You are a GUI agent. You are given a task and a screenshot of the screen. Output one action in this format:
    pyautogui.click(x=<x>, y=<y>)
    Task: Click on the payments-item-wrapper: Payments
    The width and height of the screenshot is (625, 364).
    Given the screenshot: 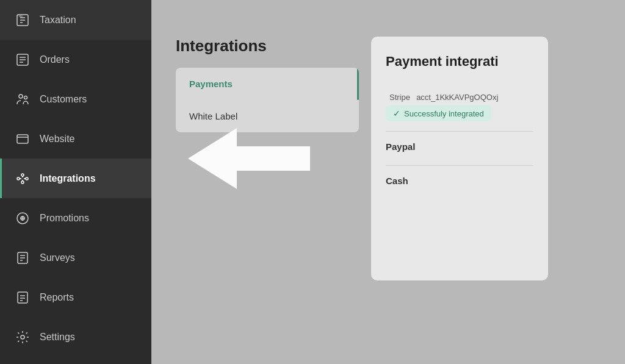 What is the action you would take?
    pyautogui.click(x=267, y=84)
    